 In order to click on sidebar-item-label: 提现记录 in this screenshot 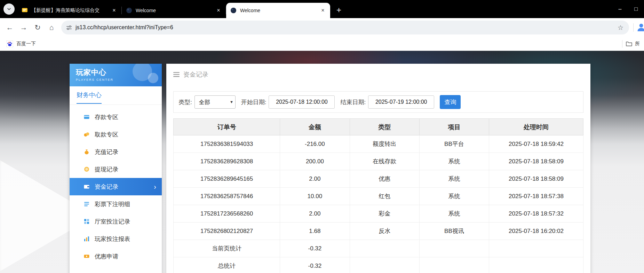, I will do `click(106, 169)`.